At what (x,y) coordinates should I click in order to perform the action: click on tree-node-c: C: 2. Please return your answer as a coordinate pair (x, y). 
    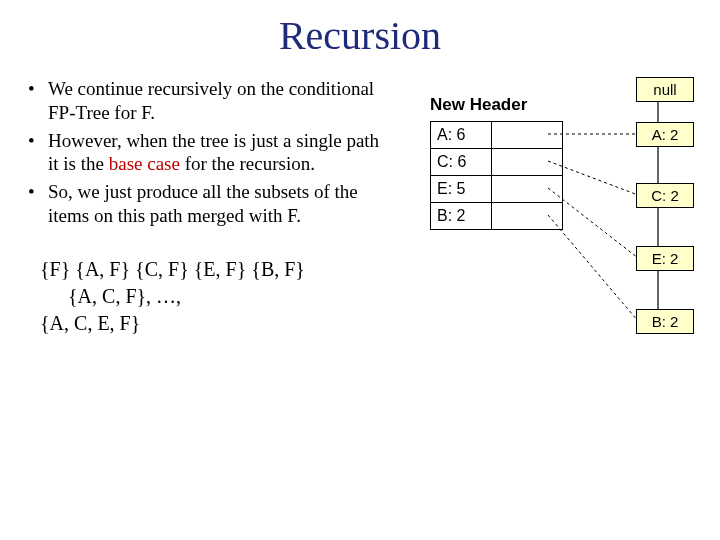
    Looking at the image, I should click on (665, 196).